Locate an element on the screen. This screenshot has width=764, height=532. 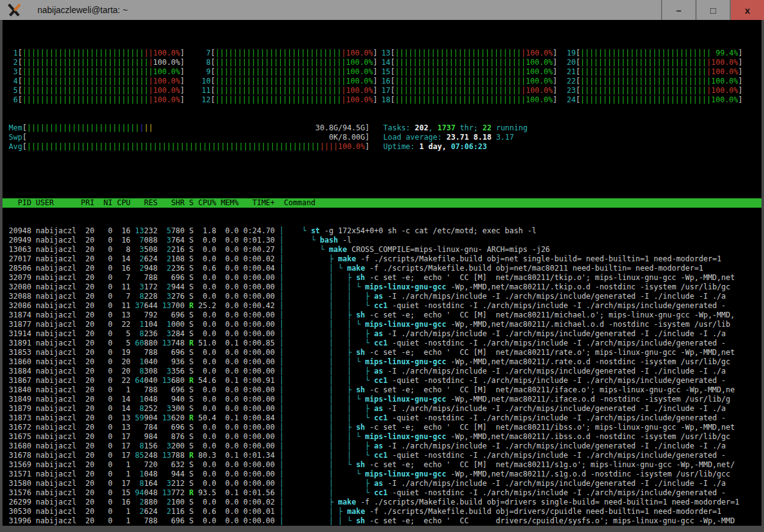
process-row: 31853 nabijaczl 20 0 19 788 696 S 0.0 0.… is located at coordinates (382, 353).